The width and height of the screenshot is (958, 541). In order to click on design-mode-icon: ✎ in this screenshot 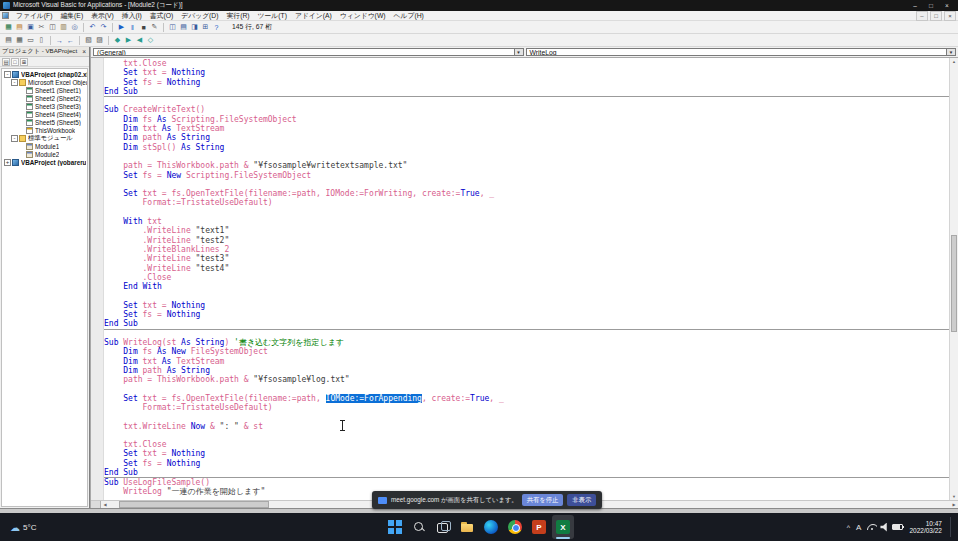, I will do `click(155, 28)`.